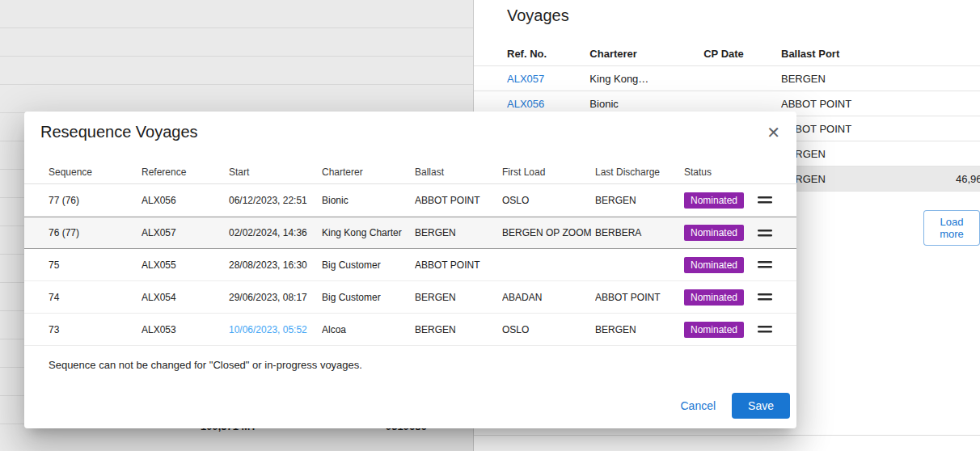 Image resolution: width=980 pixels, height=451 pixels. Describe the element at coordinates (275, 200) in the screenshot. I see `cell-start: 06/12/2023, 22:51` at that location.